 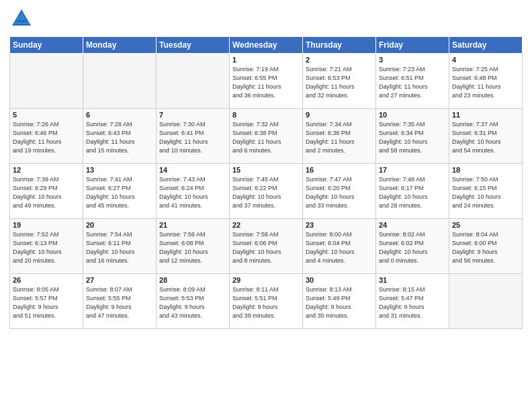 I want to click on week-row-5: 26Sunrise: 8:05 AM Sunset: 5:57 PM Dayli…, so click(x=266, y=302).